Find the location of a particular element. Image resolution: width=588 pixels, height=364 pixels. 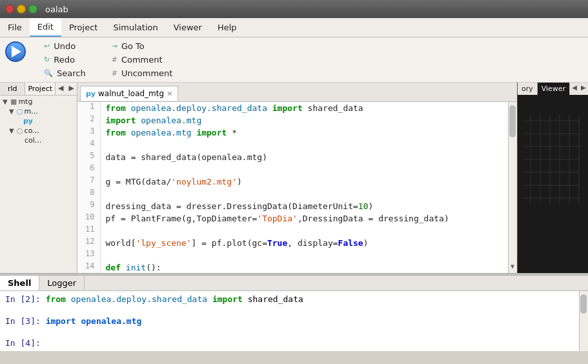

menu-project: Project is located at coordinates (83, 27).